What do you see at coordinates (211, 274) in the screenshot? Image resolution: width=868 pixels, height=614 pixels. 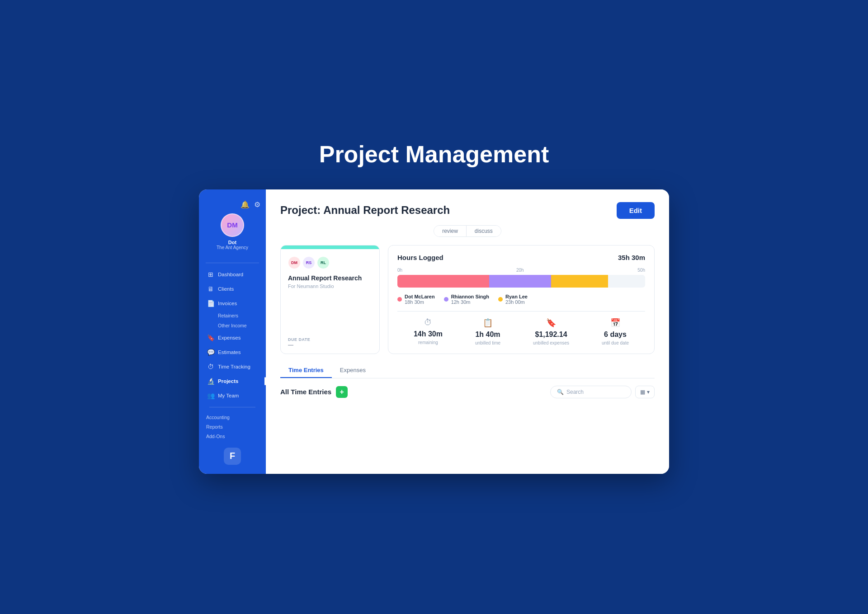 I see `dashboard-icon: ⊞` at bounding box center [211, 274].